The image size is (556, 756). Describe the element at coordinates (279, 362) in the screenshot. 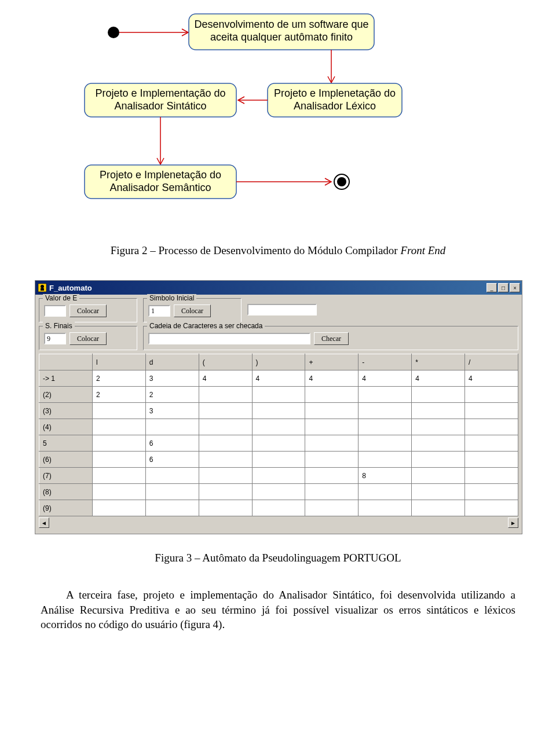

I see `table-column-header: )` at that location.